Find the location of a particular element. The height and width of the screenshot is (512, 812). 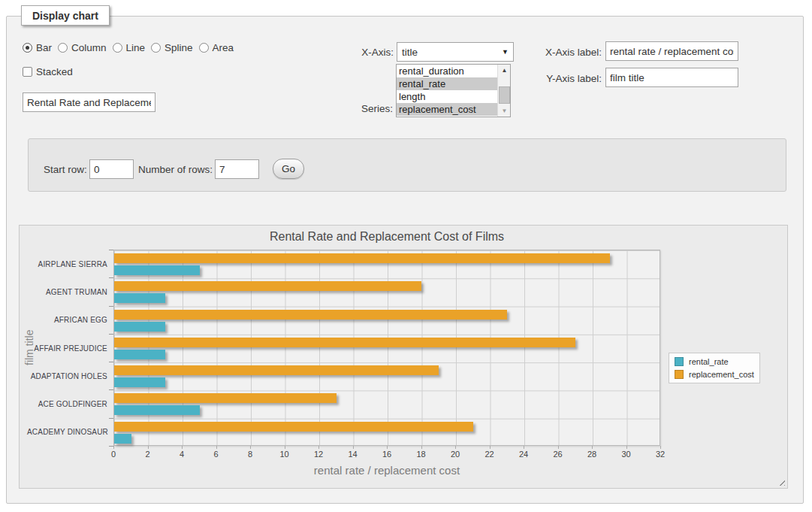

x-tick-label: 2 is located at coordinates (148, 454).